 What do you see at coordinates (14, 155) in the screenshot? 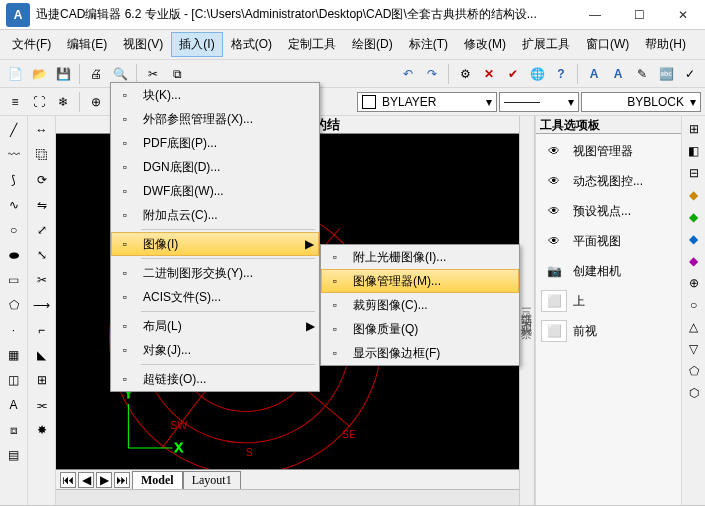
I see `polyline-tool: 〰` at bounding box center [14, 155].